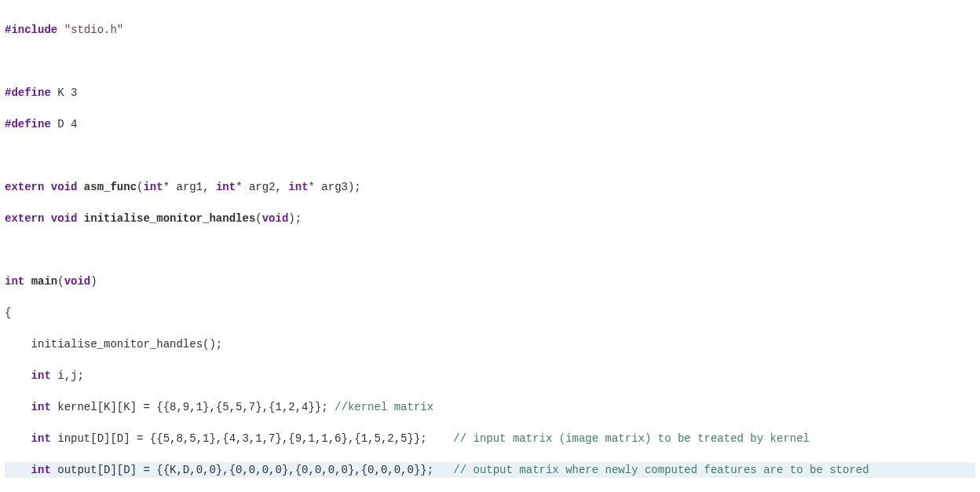  What do you see at coordinates (490, 313) in the screenshot?
I see `code-line: {` at bounding box center [490, 313].